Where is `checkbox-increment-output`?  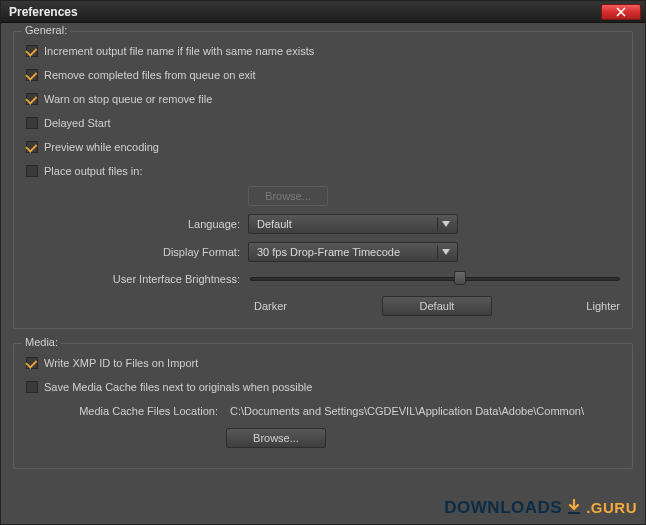
checkbox-increment-output is located at coordinates (32, 51).